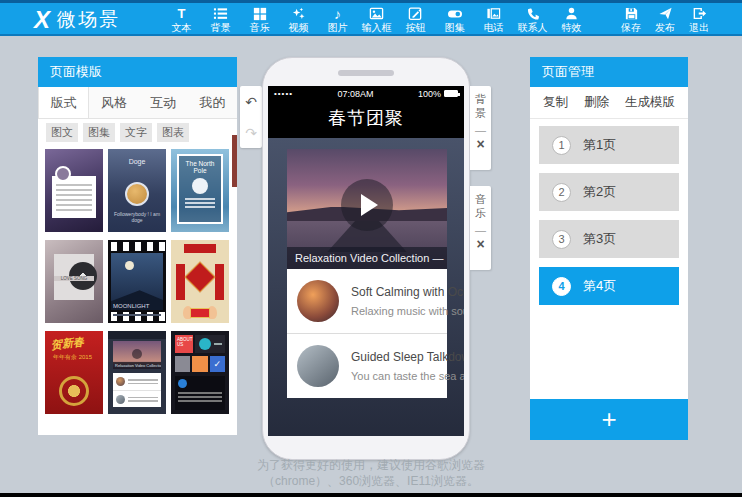  Describe the element at coordinates (74, 372) in the screenshot. I see `template-thumb-newyear-red: 贺新春 年年有余 2015` at that location.